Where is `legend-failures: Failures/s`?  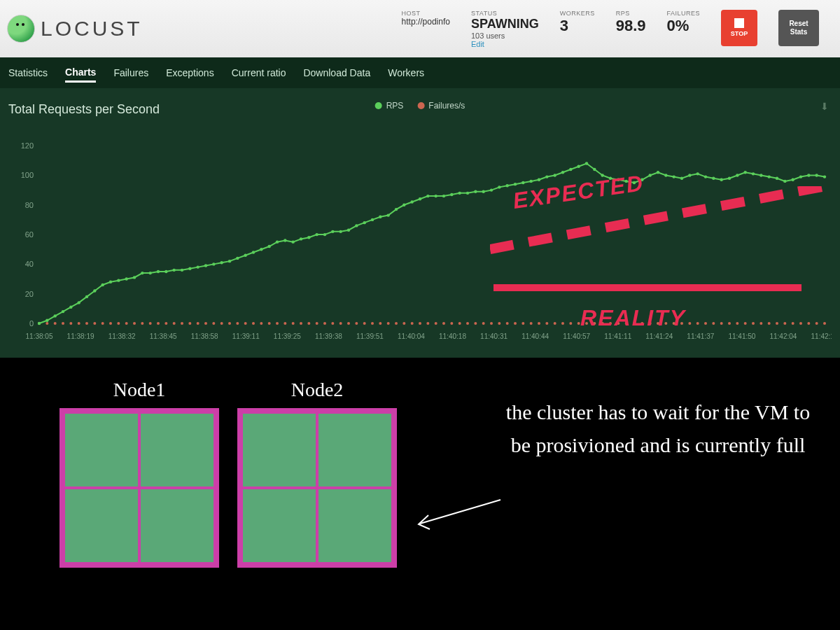
legend-failures: Failures/s is located at coordinates (441, 106).